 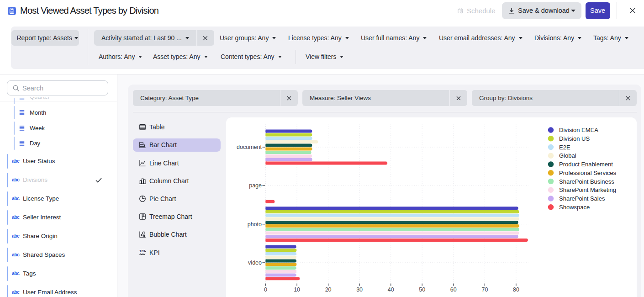 What do you see at coordinates (579, 130) in the screenshot?
I see `svg-text: Division EMEA` at bounding box center [579, 130].